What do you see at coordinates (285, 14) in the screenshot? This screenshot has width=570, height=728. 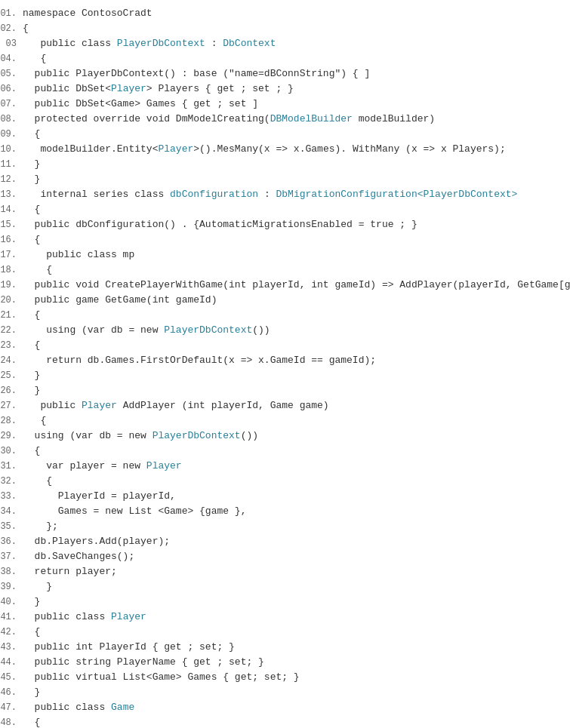 I see `code-line: 01.namespace ContosoCradt` at bounding box center [285, 14].